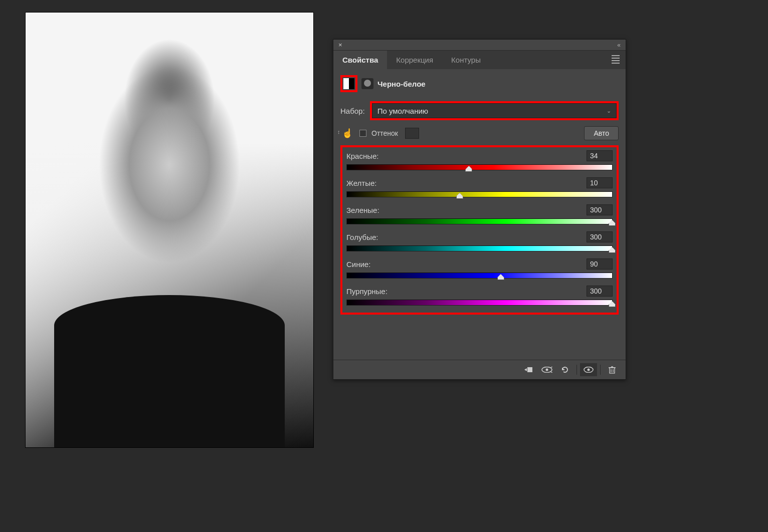 This screenshot has height=532, width=768. Describe the element at coordinates (363, 210) in the screenshot. I see `slider-green-label: Зеленые:` at that location.